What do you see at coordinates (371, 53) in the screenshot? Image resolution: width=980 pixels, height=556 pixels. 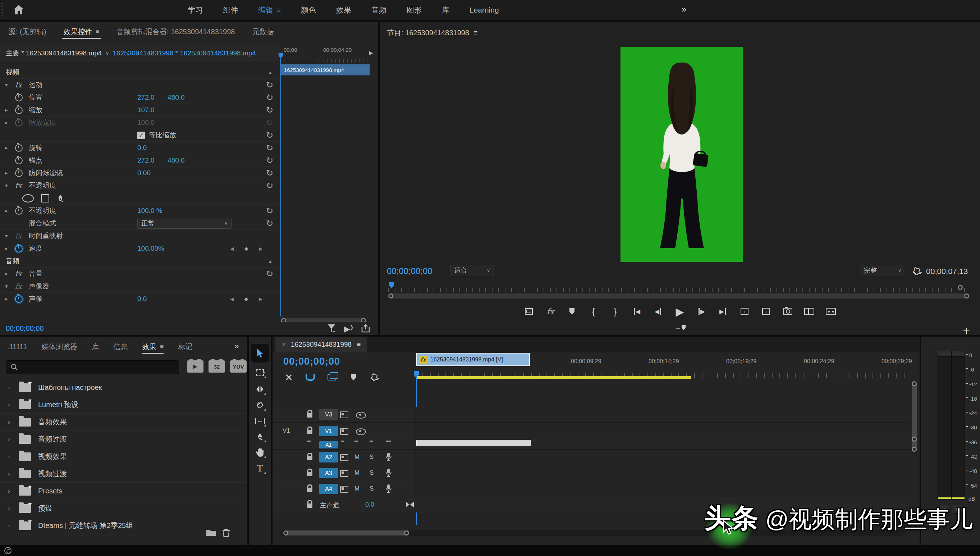 I see `expand-icon: ▶` at bounding box center [371, 53].